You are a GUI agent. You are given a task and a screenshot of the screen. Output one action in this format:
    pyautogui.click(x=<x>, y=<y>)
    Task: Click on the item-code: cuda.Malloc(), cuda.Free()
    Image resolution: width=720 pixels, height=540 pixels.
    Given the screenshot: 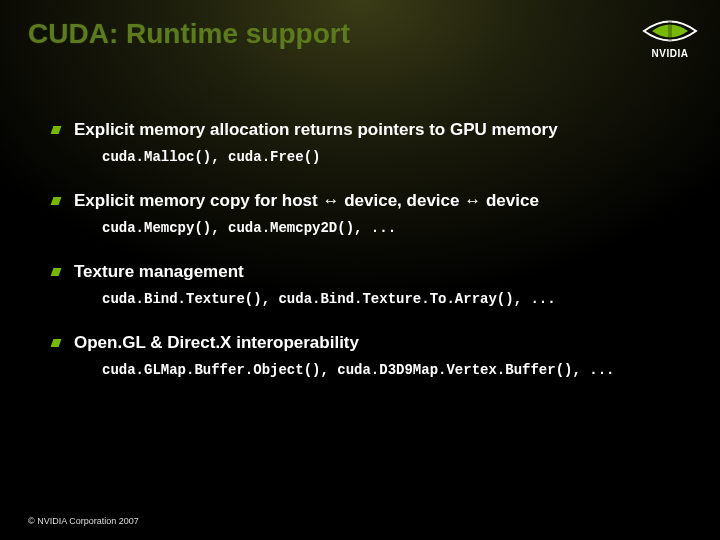 What is the action you would take?
    pyautogui.click(x=397, y=156)
    